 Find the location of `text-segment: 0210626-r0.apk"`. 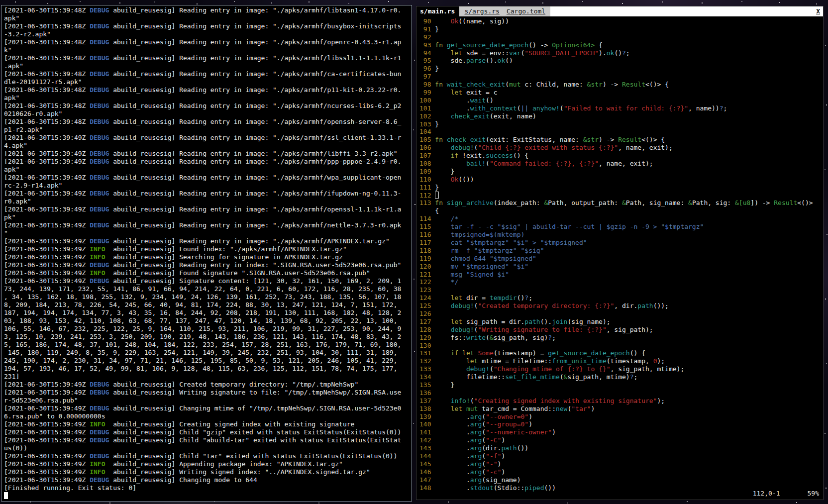

text-segment: 0210626-r0.apk" is located at coordinates (33, 113).